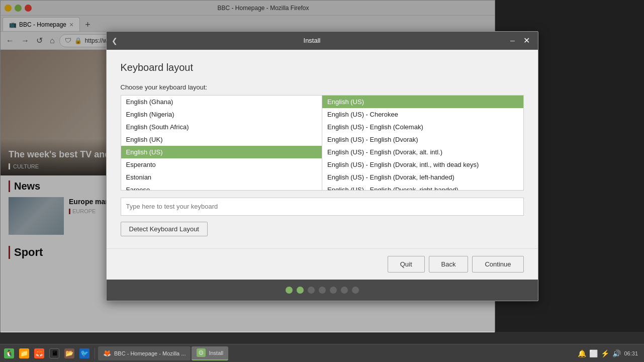  What do you see at coordinates (24, 353) in the screenshot?
I see `files-icon: 📁` at bounding box center [24, 353].